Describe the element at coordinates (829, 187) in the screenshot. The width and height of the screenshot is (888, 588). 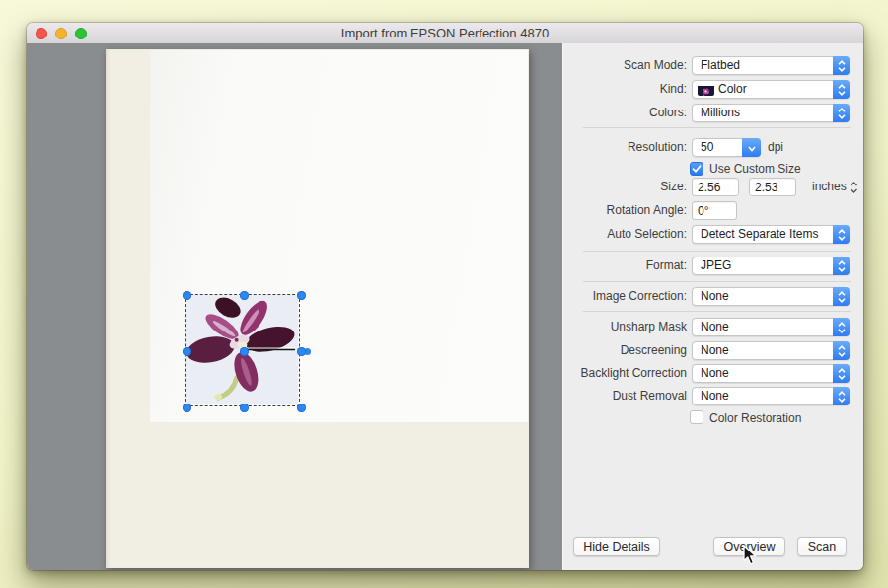
I see `size-units-label: inches` at that location.